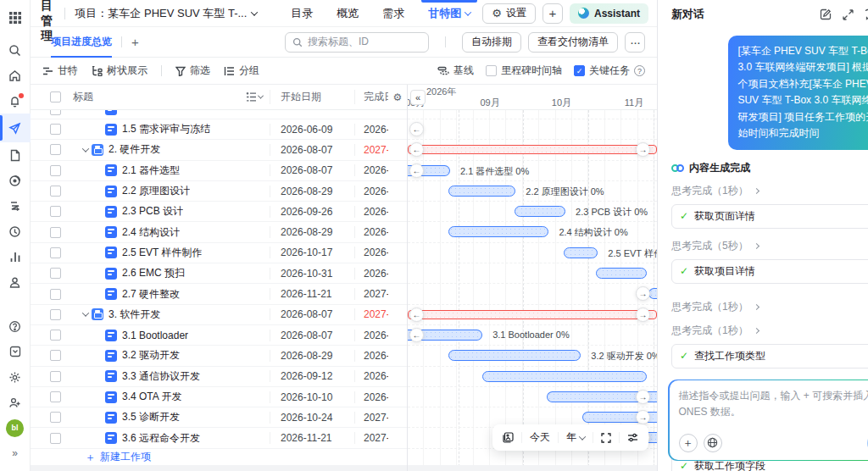 The width and height of the screenshot is (868, 471). I want to click on today-button: 今天, so click(540, 437).